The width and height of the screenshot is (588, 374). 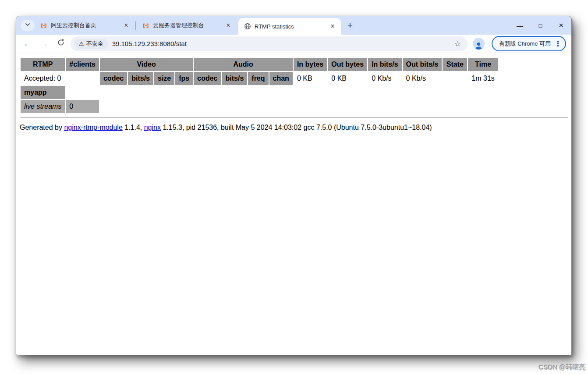 What do you see at coordinates (269, 44) in the screenshot?
I see `address-bar: ⚠ 不安全 39.105.129.233:8080/stat ☆` at bounding box center [269, 44].